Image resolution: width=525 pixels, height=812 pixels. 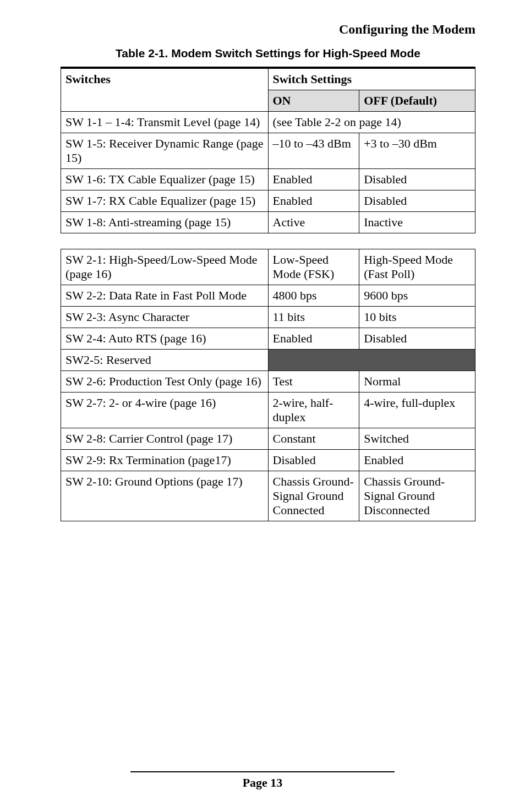 I want to click on table-row: SW 2-8: Carrier Control (page 17) Consta…, so click(x=269, y=439).